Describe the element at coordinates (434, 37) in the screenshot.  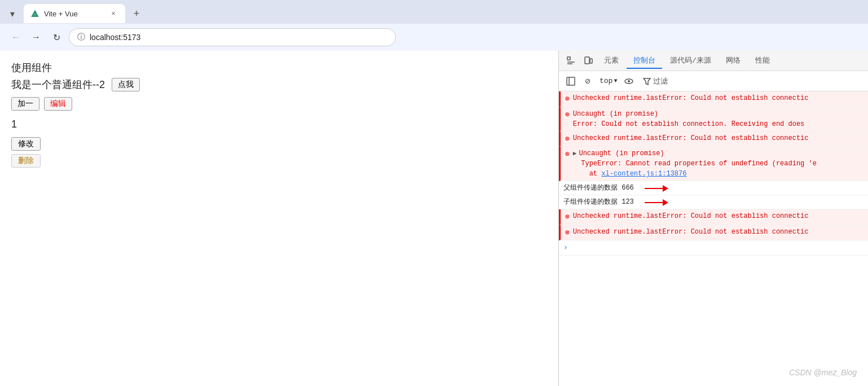
I see `address-bar: ← → ↻ ⓘ localhost:5173` at that location.